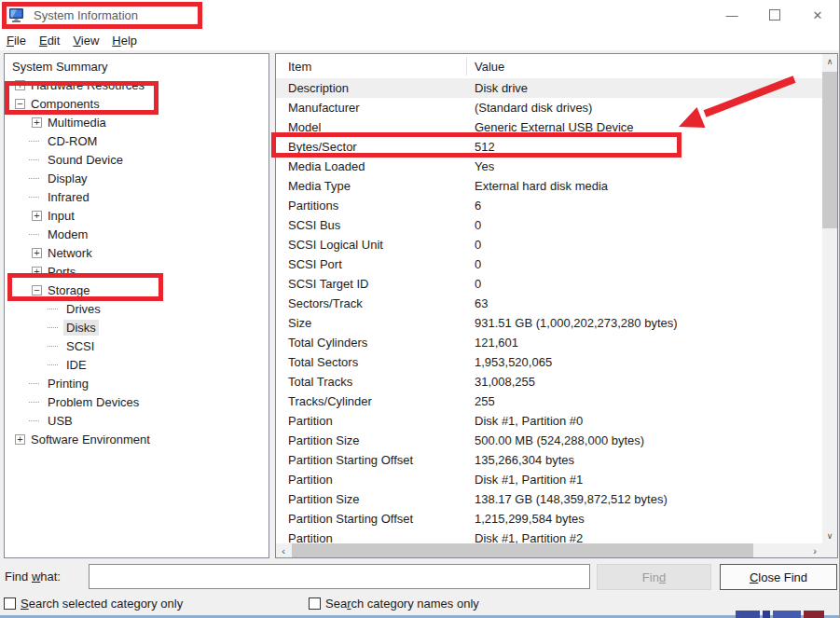  I want to click on table-row: SCSI Port 0, so click(549, 265).